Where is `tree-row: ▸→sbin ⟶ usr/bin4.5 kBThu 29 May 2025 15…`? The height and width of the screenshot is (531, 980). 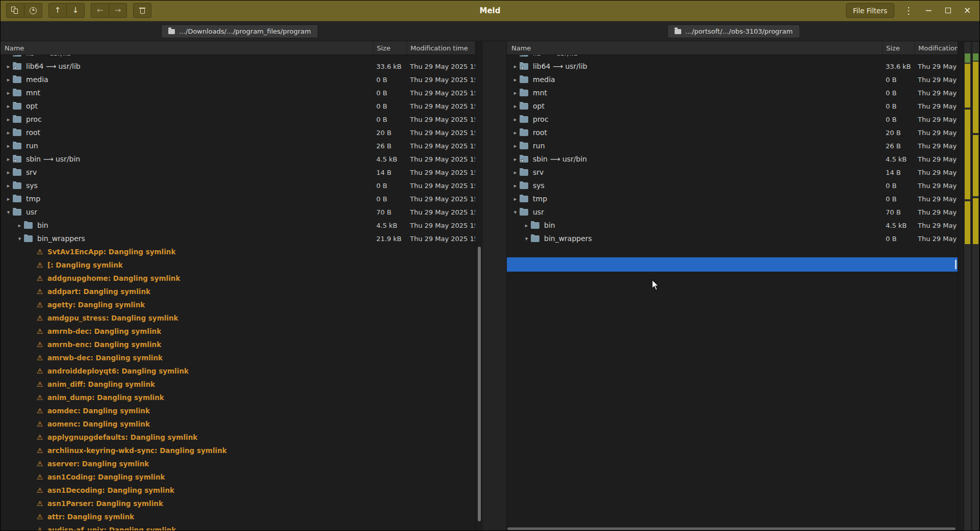 tree-row: ▸→sbin ⟶ usr/bin4.5 kBThu 29 May 2025 15… is located at coordinates (238, 159).